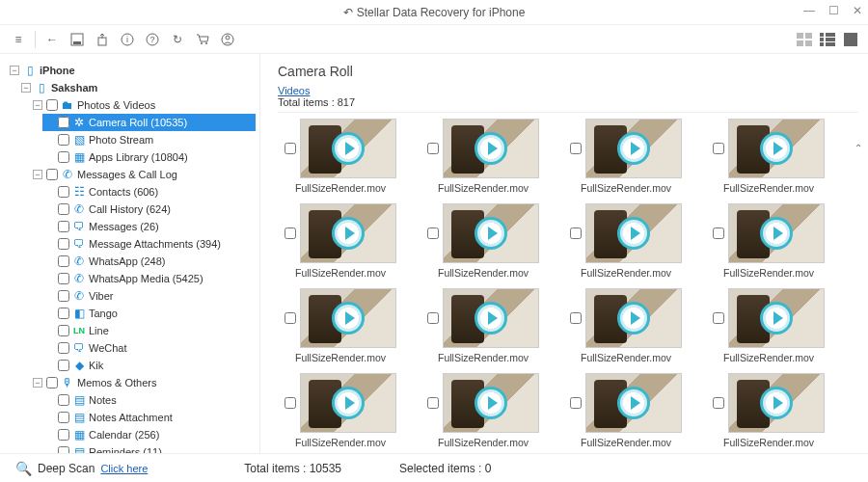 This screenshot has height=482, width=868. I want to click on tree-whatsapp: ✆WhatsApp (248), so click(149, 261).